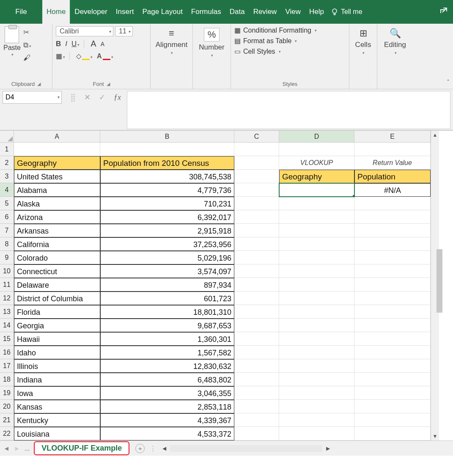  What do you see at coordinates (39, 84) in the screenshot?
I see `dialog-launcher-icon: ◢` at bounding box center [39, 84].